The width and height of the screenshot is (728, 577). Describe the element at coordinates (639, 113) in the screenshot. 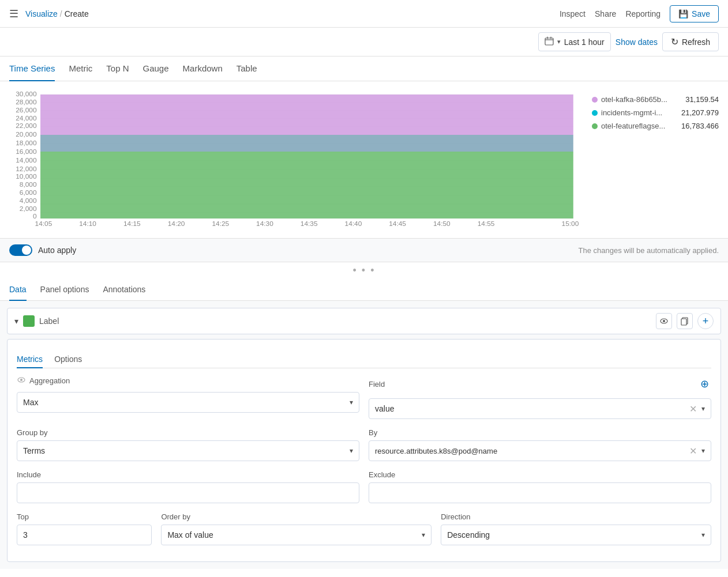

I see `legend-label-2: incidents-mgmt-i...` at that location.